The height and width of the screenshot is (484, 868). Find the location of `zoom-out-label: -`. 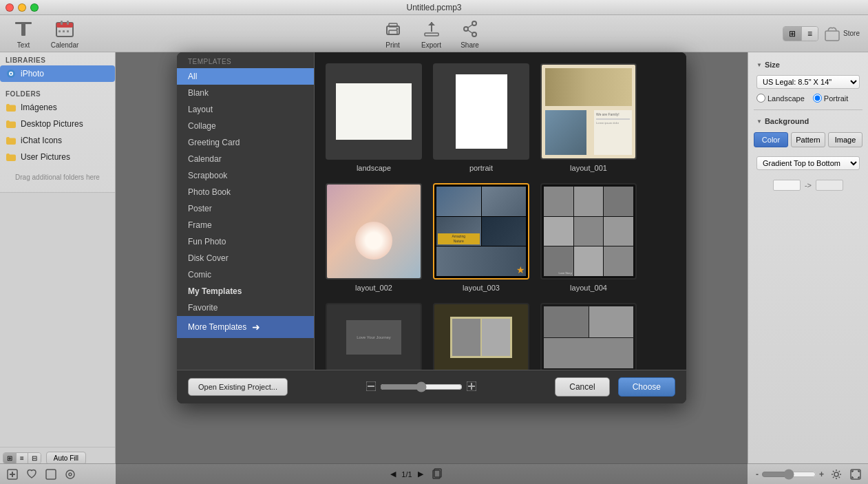

zoom-out-label: - is located at coordinates (757, 474).